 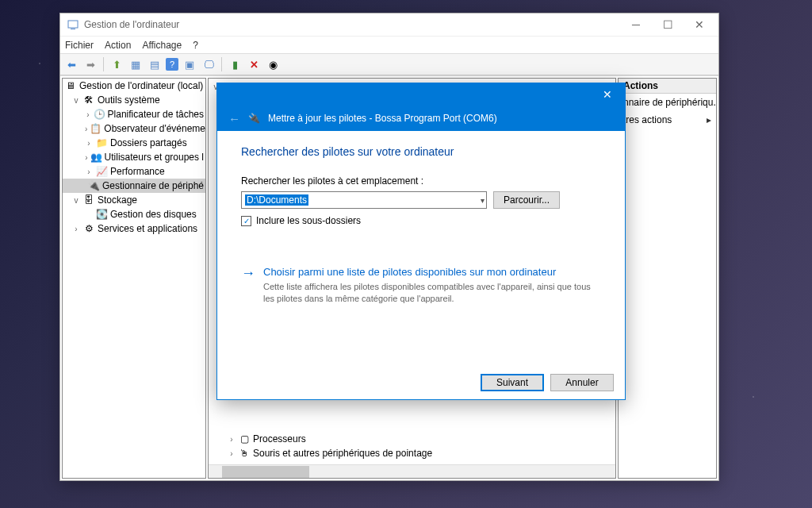 I want to click on up-button: ⬆, so click(x=117, y=64).